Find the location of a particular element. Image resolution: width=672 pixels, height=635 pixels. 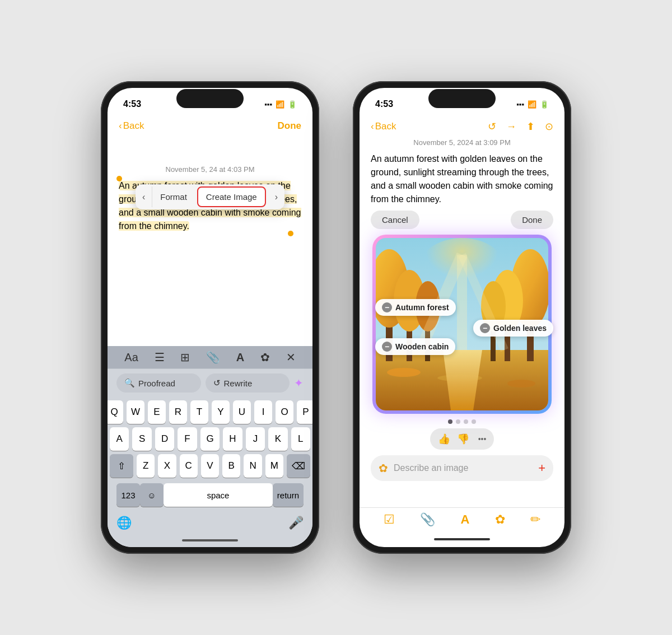

tag-minus-1: − is located at coordinates (387, 307).